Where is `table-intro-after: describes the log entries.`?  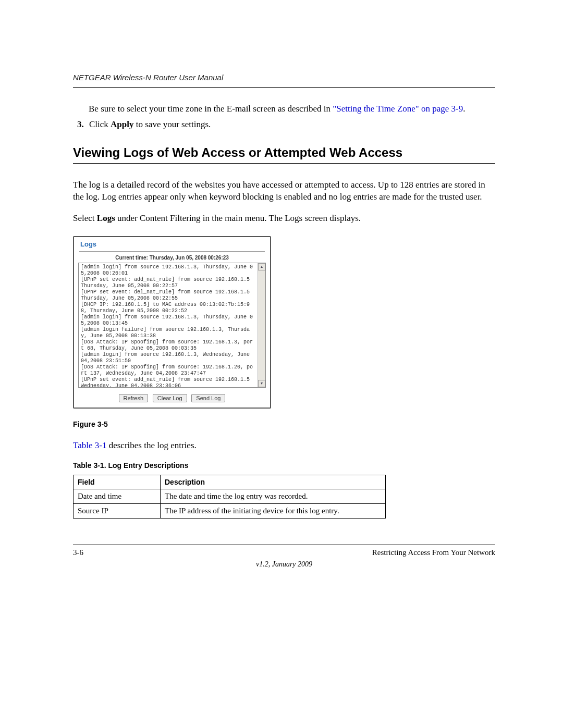 table-intro-after: describes the log entries. is located at coordinates (151, 445).